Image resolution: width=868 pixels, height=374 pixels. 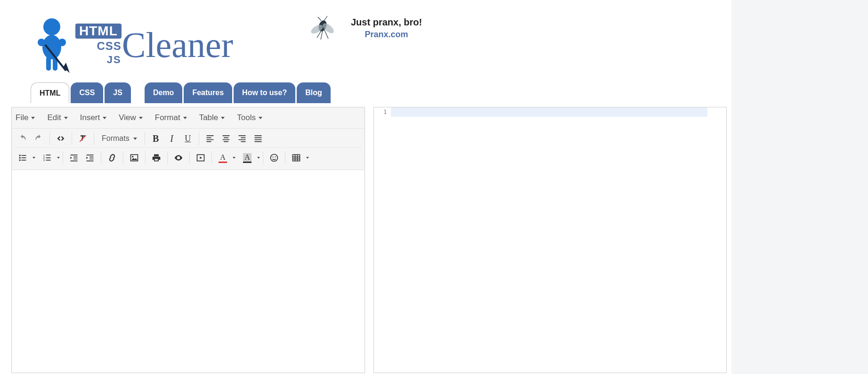 What do you see at coordinates (83, 138) in the screenshot?
I see `clear-formatting-button` at bounding box center [83, 138].